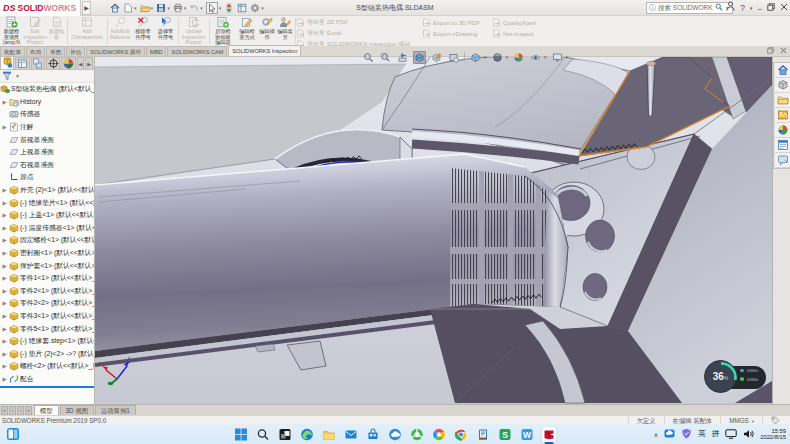  Describe the element at coordinates (730, 8) in the screenshot. I see `login-user-icon` at that location.